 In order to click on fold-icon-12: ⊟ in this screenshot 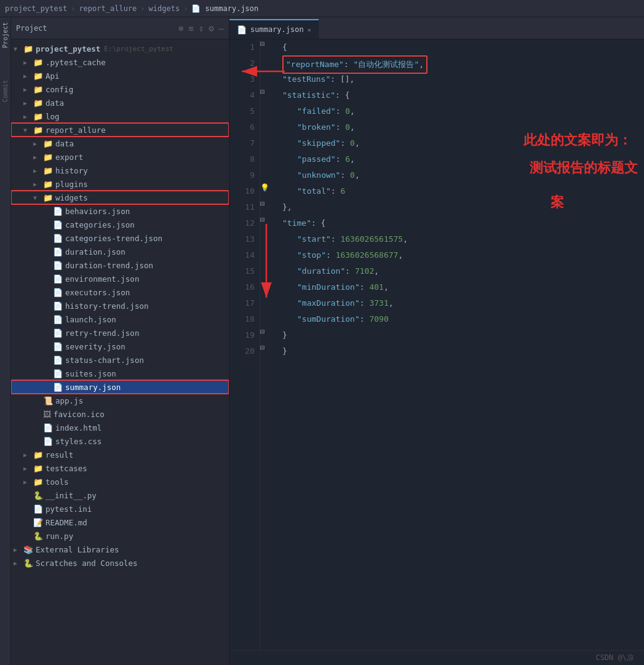, I will do `click(262, 220)`.